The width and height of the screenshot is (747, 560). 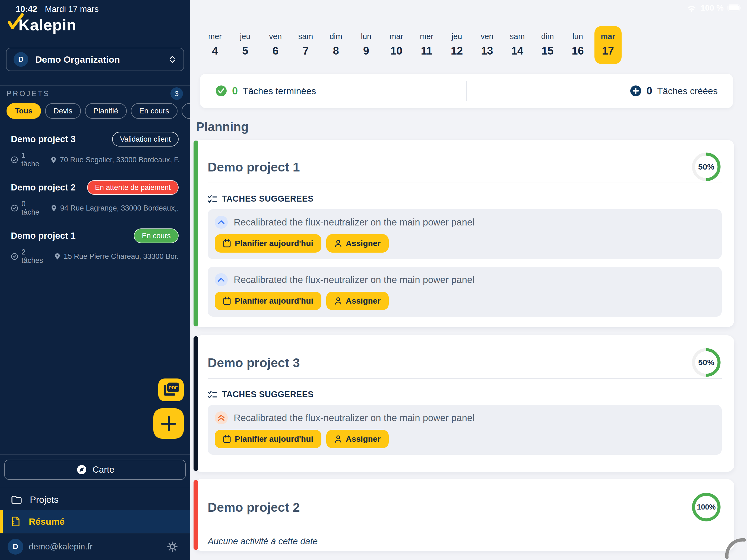 I want to click on card-title: Demo project 3, so click(x=254, y=363).